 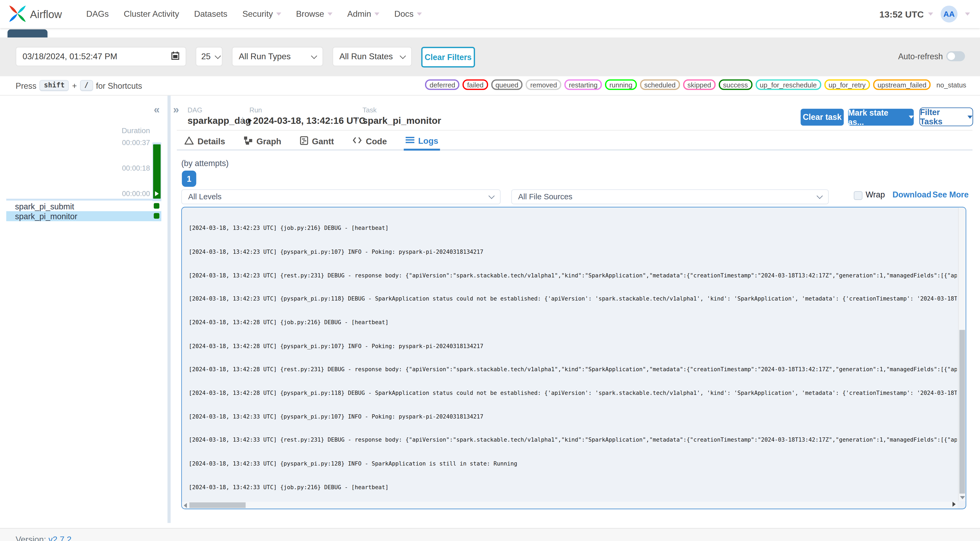 I want to click on tab-graph: Graph, so click(x=262, y=142).